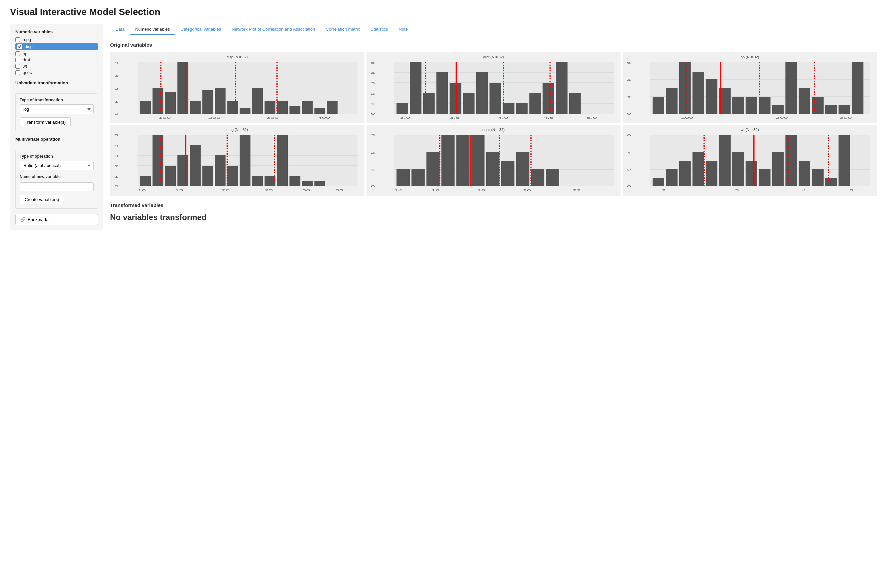  What do you see at coordinates (343, 30) in the screenshot?
I see `tab-correlation: Correlation matrix` at bounding box center [343, 30].